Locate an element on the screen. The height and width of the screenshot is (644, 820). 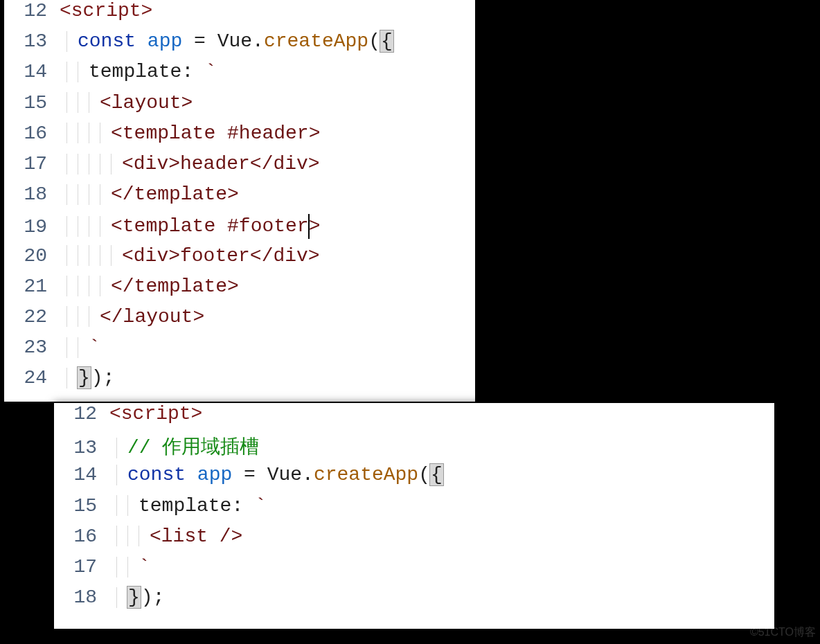
code-token: ( is located at coordinates (424, 475).